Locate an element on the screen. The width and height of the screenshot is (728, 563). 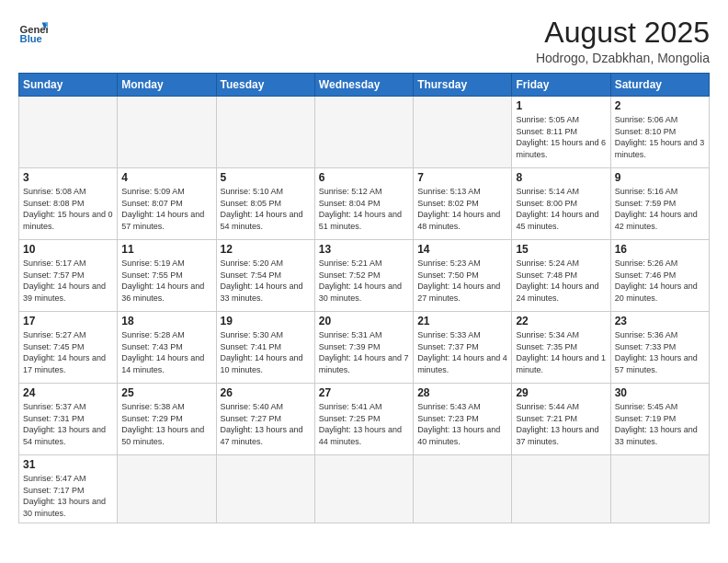
day-info: Sunrise: 5:45 AM Sunset: 7:19 PM Dayligh… is located at coordinates (660, 424).